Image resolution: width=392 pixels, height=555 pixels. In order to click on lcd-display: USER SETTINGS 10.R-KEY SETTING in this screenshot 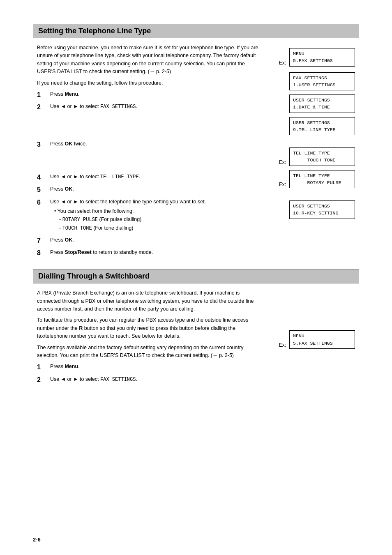, I will do `click(322, 210)`.